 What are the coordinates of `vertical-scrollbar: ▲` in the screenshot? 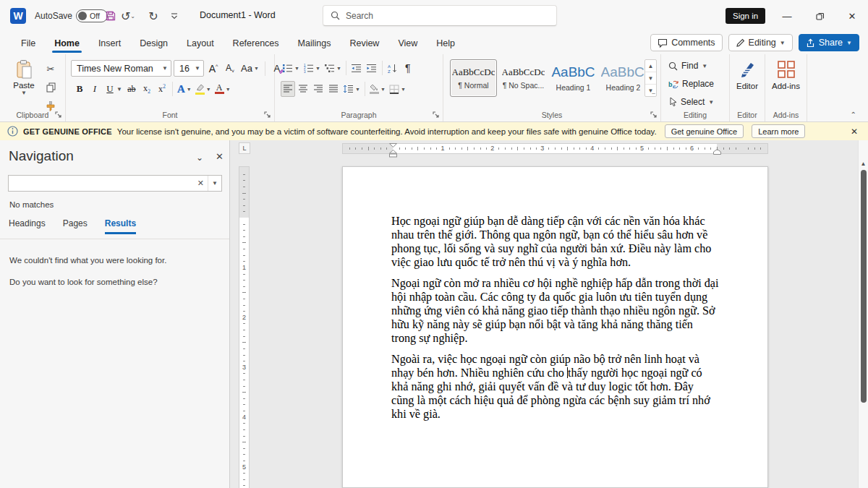 It's located at (863, 314).